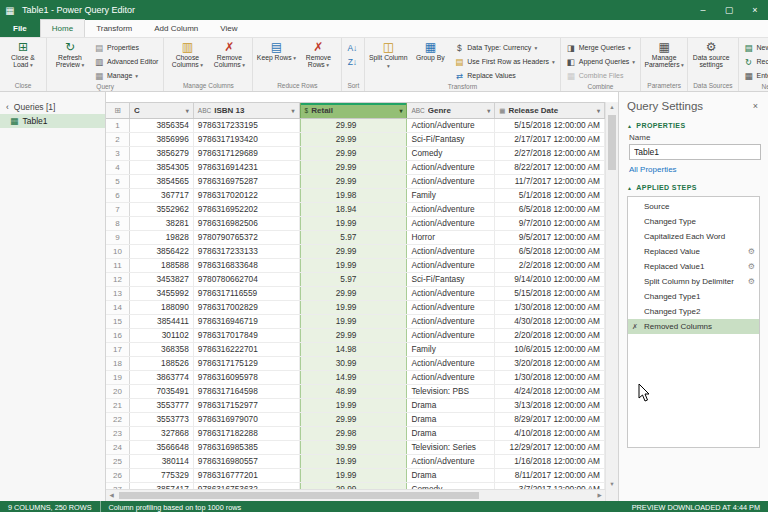 The height and width of the screenshot is (512, 768). What do you see at coordinates (451, 392) in the screenshot?
I see `cell: Television: PBS` at bounding box center [451, 392].